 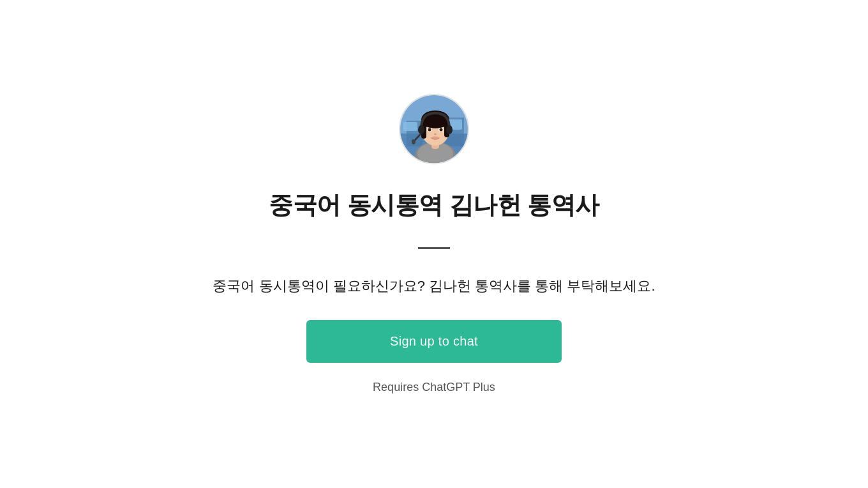 I want to click on page-title: 중국어 동시통역 김나헌 통역사, so click(x=434, y=206).